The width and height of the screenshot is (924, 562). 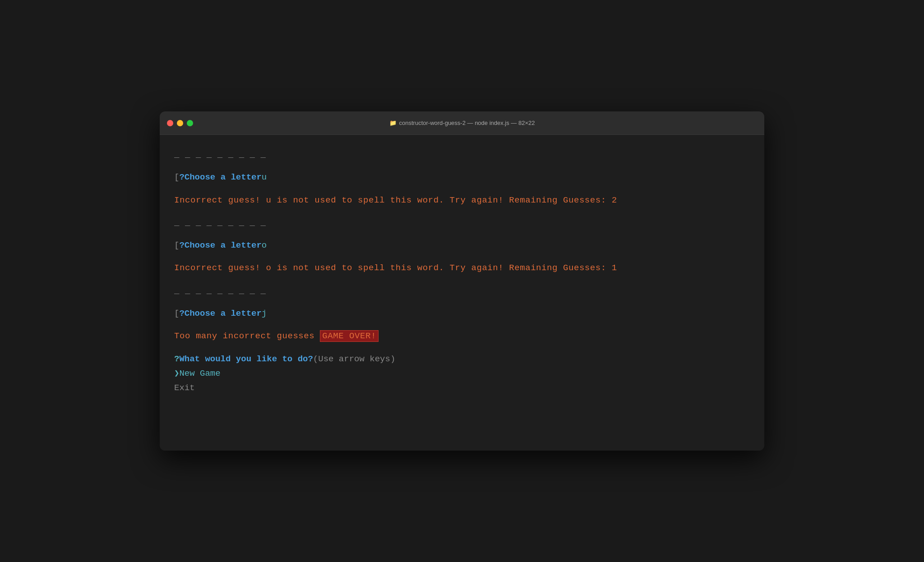 What do you see at coordinates (467, 123) in the screenshot?
I see `title-text: constructor-word-guess-2 — node index.js…` at bounding box center [467, 123].